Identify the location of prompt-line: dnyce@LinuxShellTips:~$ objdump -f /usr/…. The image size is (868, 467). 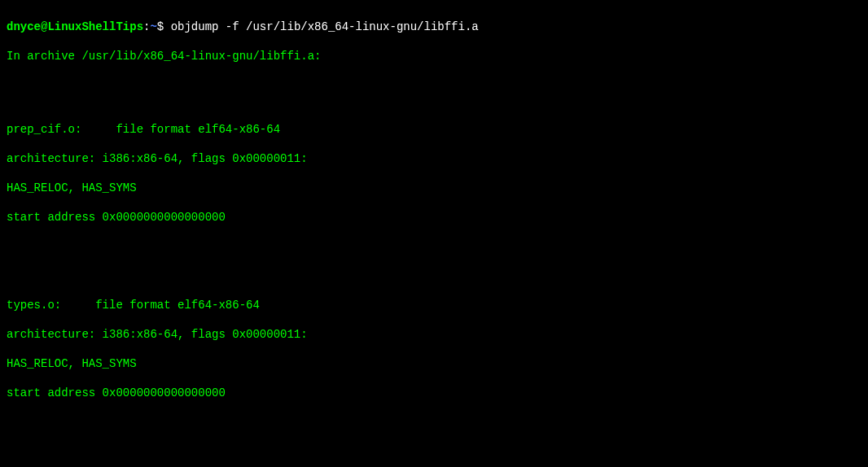
(434, 27).